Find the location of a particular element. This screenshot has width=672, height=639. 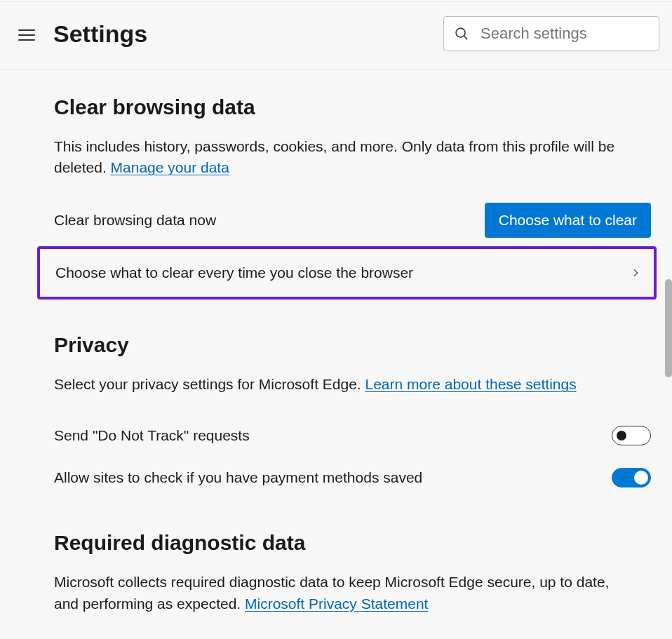

search-input is located at coordinates (565, 34).